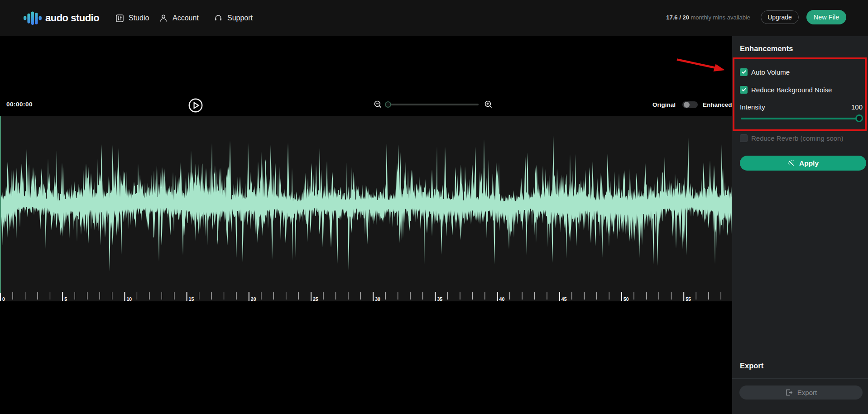  I want to click on svg-text: 15, so click(192, 299).